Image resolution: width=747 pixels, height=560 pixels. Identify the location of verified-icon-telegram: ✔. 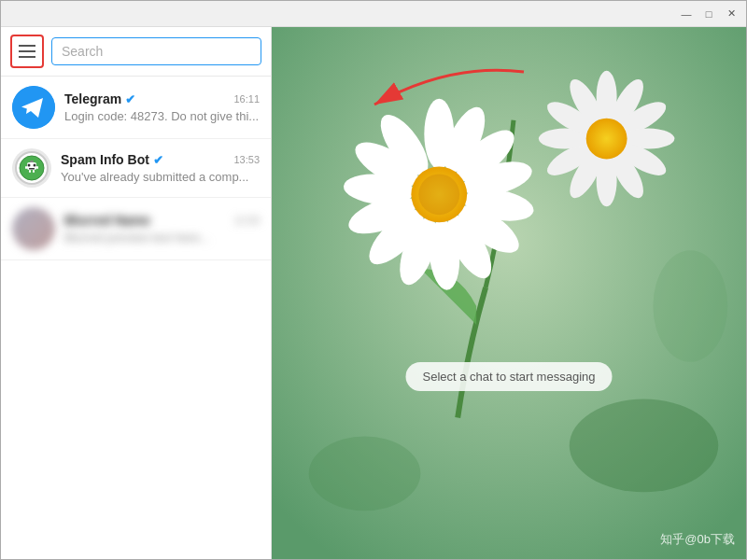
(131, 99).